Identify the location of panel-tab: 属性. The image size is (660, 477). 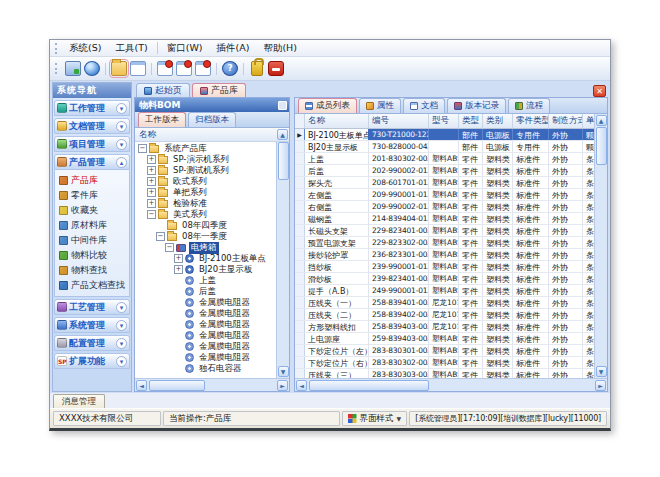
(380, 106).